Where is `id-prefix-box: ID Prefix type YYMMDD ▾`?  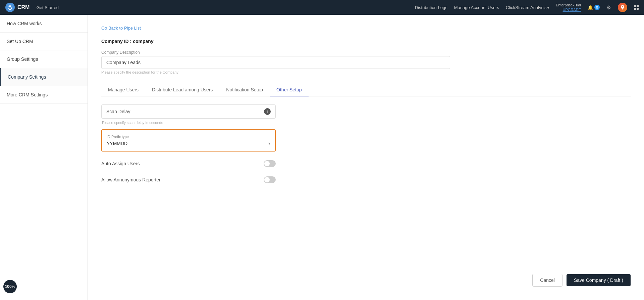
id-prefix-box: ID Prefix type YYMMDD ▾ is located at coordinates (189, 140).